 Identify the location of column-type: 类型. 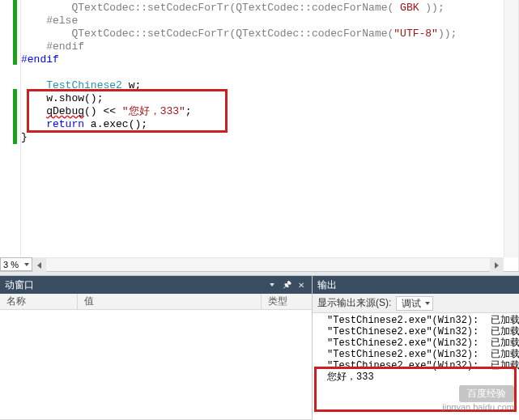
(287, 301).